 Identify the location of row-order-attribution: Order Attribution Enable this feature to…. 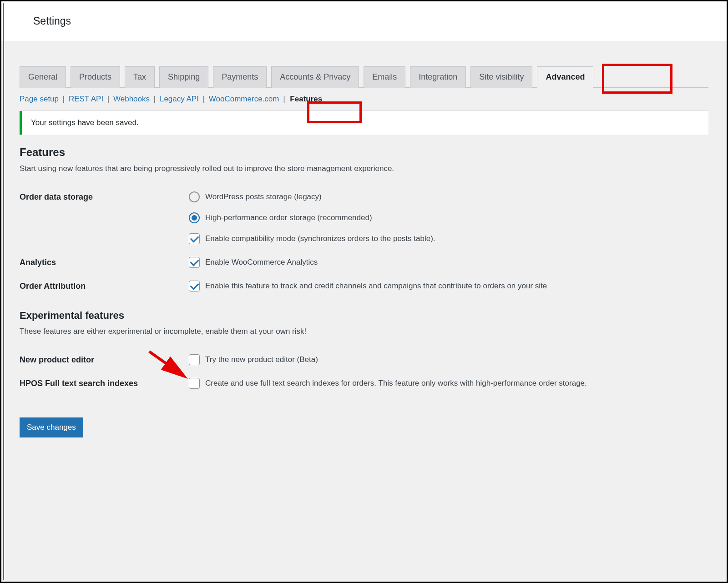
(364, 286).